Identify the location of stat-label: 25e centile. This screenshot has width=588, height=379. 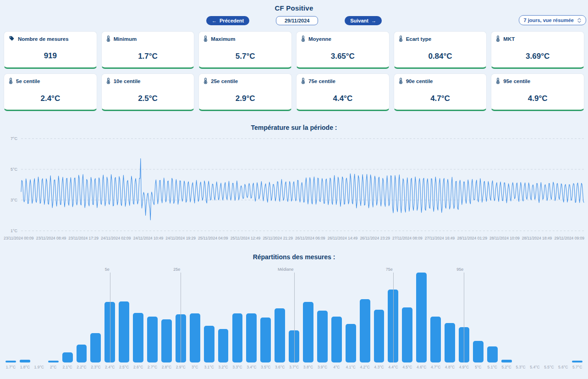
(225, 81).